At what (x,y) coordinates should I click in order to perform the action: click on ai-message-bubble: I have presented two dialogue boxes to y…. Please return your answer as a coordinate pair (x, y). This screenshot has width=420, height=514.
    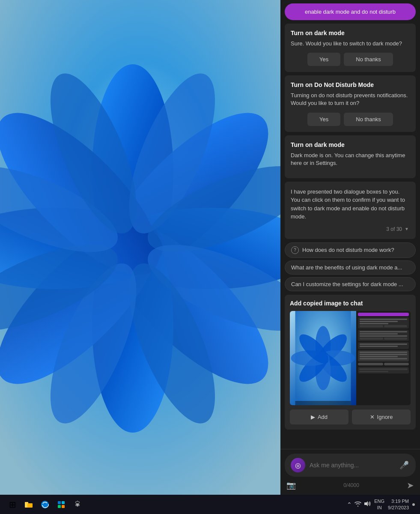
    Looking at the image, I should click on (350, 210).